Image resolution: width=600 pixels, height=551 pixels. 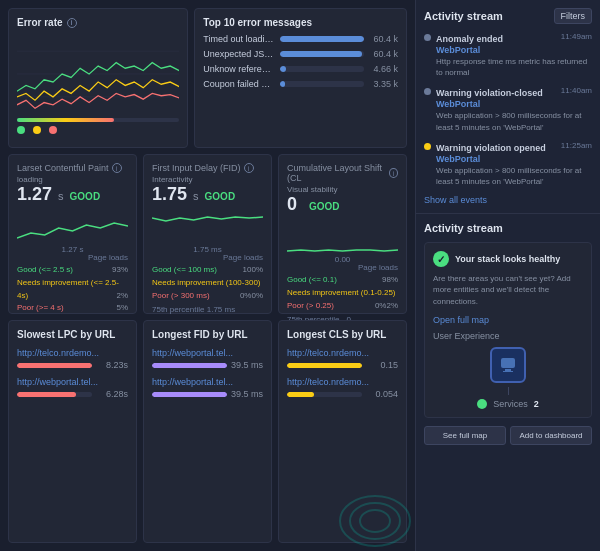 What do you see at coordinates (112, 365) in the screenshot?
I see `lpc-value-0: 8.23s` at bounding box center [112, 365].